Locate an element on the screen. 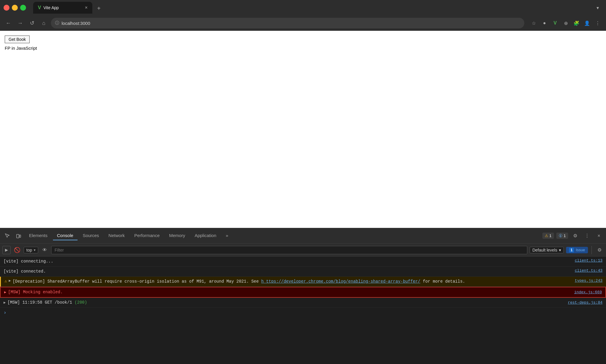  console-file-link: client.ts:43 is located at coordinates (589, 270).